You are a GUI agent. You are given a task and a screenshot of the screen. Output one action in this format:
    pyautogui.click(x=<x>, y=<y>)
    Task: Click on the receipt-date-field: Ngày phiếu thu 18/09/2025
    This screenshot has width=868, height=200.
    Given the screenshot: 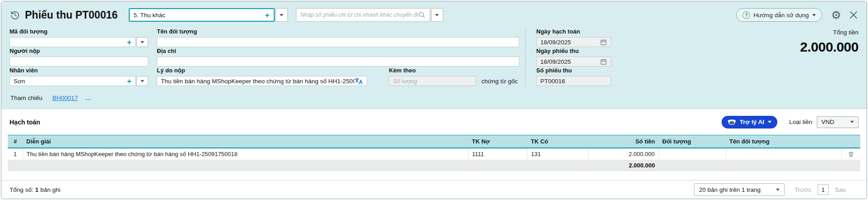 What is the action you would take?
    pyautogui.click(x=574, y=57)
    